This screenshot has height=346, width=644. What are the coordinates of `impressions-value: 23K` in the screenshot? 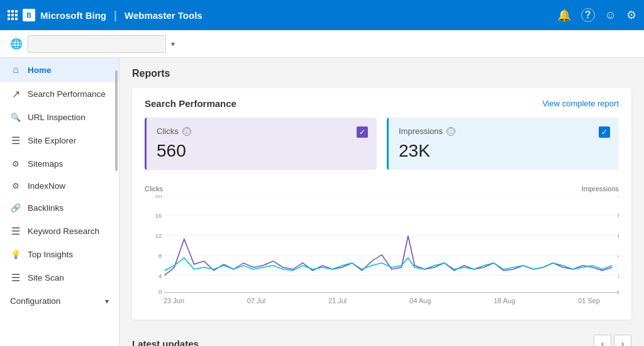 It's located at (504, 151).